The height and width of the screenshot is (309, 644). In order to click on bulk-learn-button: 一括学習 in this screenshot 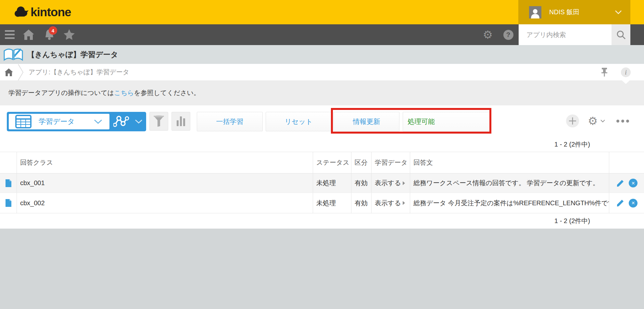, I will do `click(230, 122)`.